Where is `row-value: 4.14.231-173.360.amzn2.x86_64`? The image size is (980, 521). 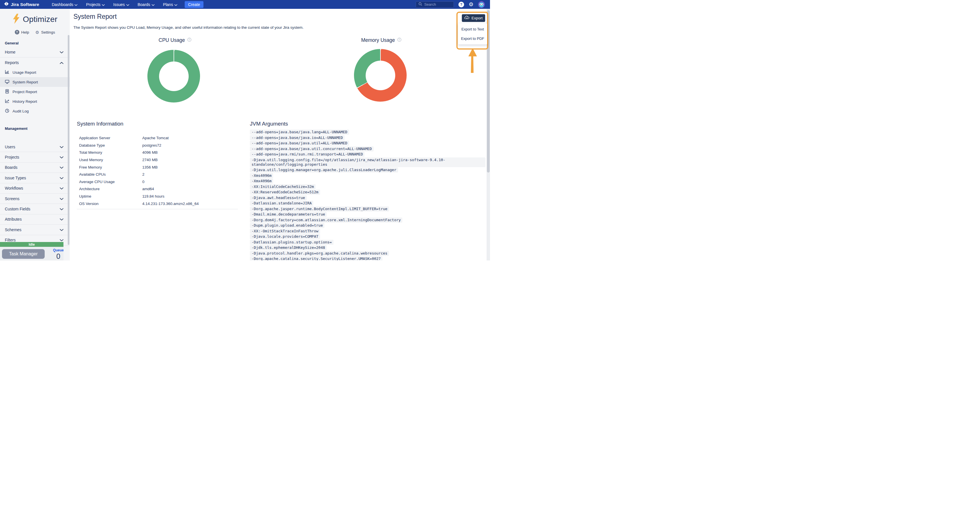 row-value: 4.14.231-173.360.amzn2.x86_64 is located at coordinates (170, 204).